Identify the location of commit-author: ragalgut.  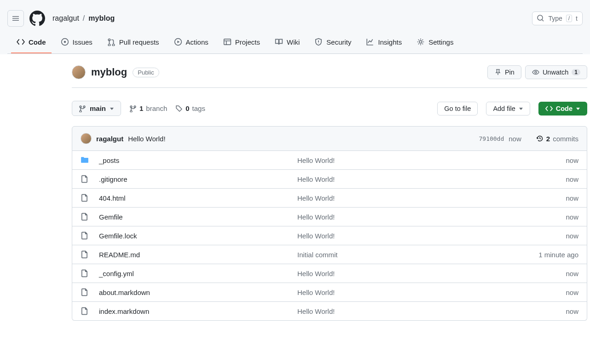
(110, 139).